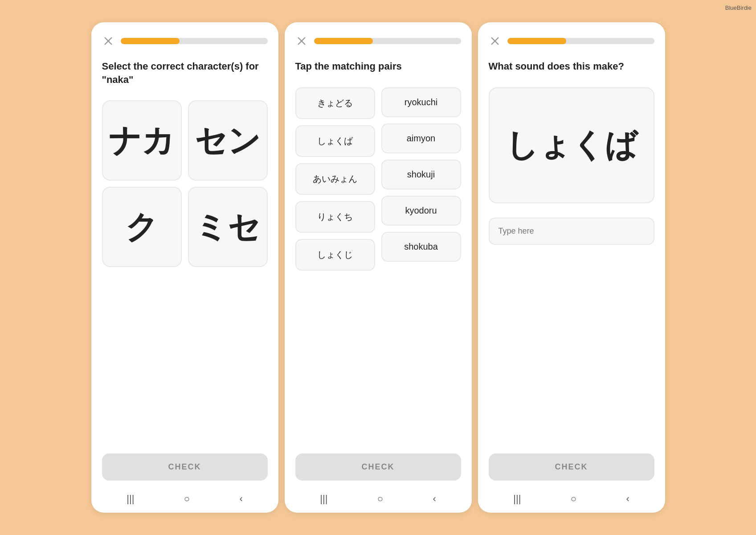 The height and width of the screenshot is (535, 756). Describe the element at coordinates (572, 66) in the screenshot. I see `question-title-3: What sound does this make?` at that location.